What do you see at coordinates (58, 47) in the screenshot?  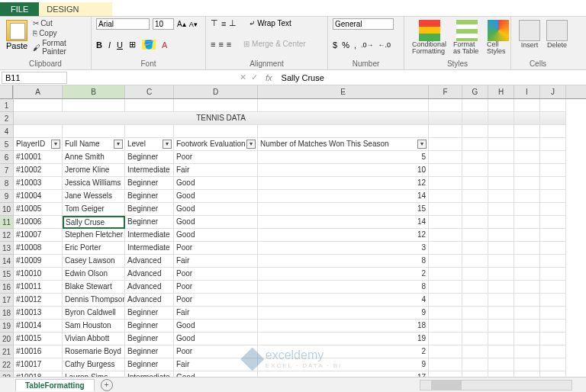 I see `format-painter-button: 🖌Format Painter` at bounding box center [58, 47].